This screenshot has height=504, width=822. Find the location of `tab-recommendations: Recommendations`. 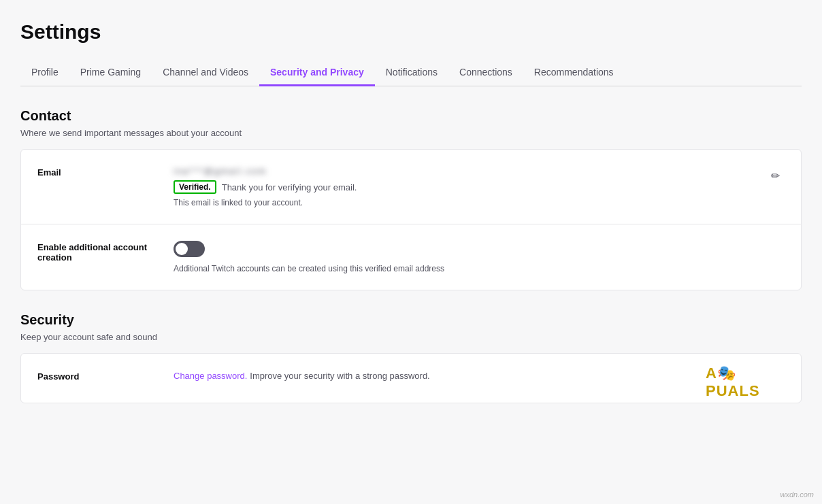

tab-recommendations: Recommendations is located at coordinates (574, 73).